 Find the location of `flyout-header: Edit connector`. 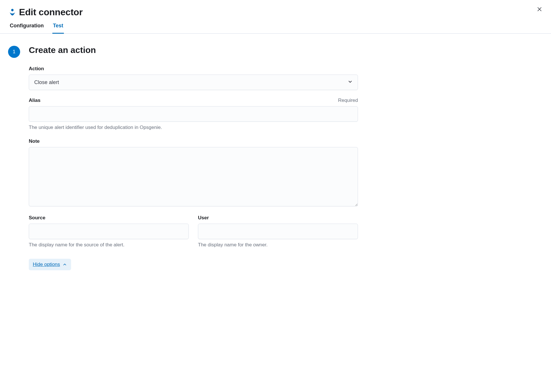

flyout-header: Edit connector is located at coordinates (276, 9).